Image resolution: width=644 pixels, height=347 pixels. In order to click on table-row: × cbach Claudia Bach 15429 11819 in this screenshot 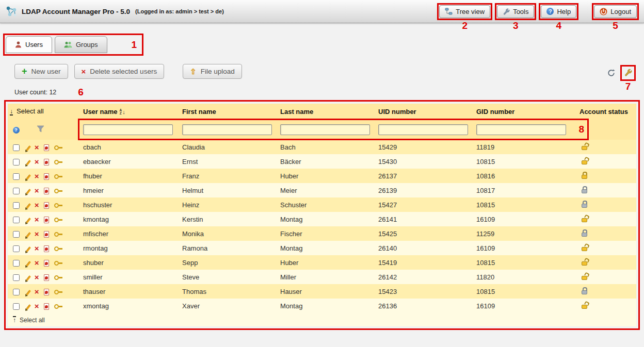, I will do `click(322, 147)`.